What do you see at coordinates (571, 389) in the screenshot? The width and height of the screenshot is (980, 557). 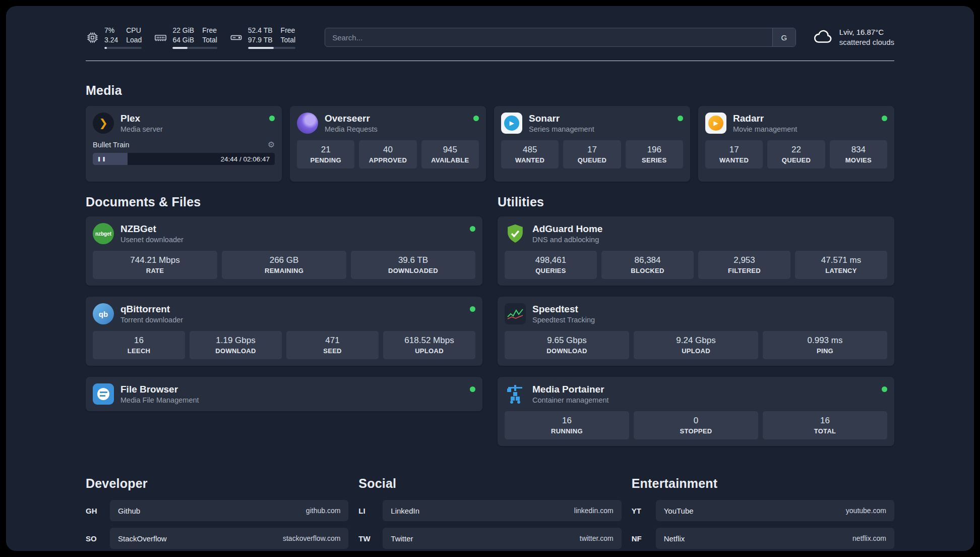 I see `app-name: Media Portainer` at bounding box center [571, 389].